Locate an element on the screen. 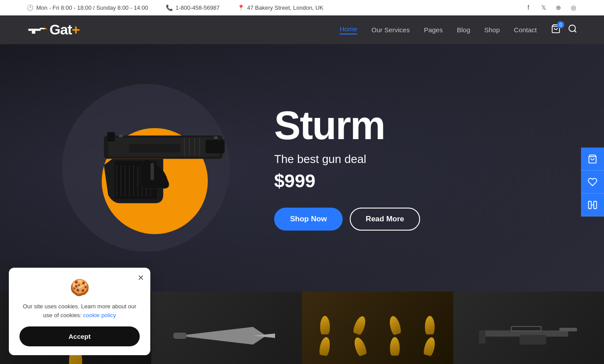 This screenshot has width=604, height=364. nav-home: Home is located at coordinates (348, 30).